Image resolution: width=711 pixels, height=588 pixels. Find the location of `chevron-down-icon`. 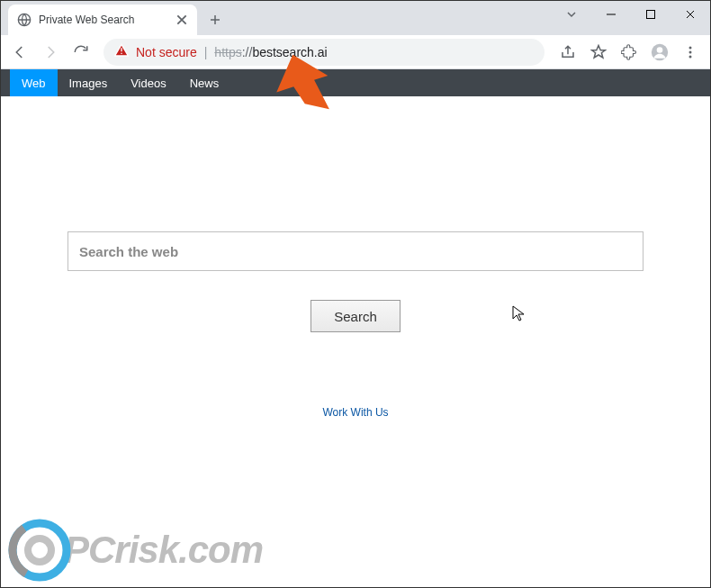

chevron-down-icon is located at coordinates (572, 14).